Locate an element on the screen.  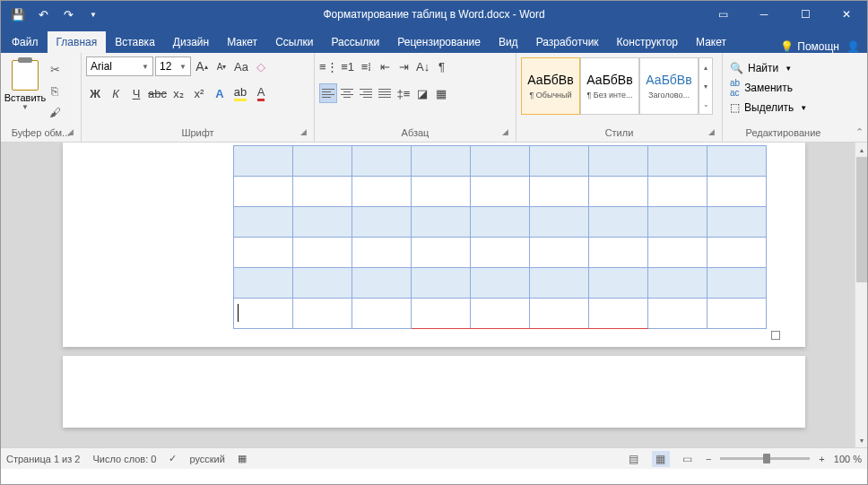
tab-view: Вид is located at coordinates (508, 42).